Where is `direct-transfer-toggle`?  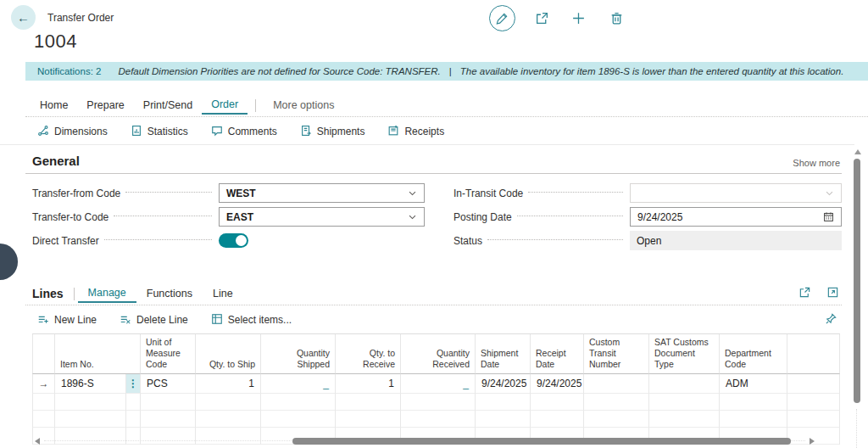
direct-transfer-toggle is located at coordinates (234, 241).